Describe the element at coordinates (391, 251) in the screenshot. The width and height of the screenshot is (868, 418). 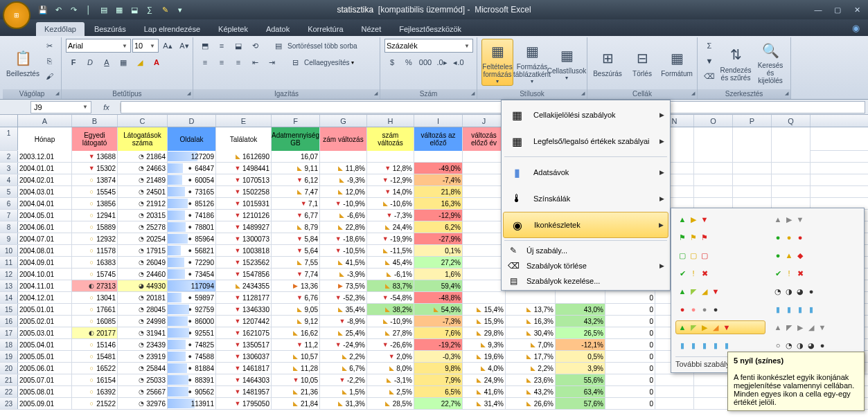
I see `cell: ◣-11,5%` at that location.